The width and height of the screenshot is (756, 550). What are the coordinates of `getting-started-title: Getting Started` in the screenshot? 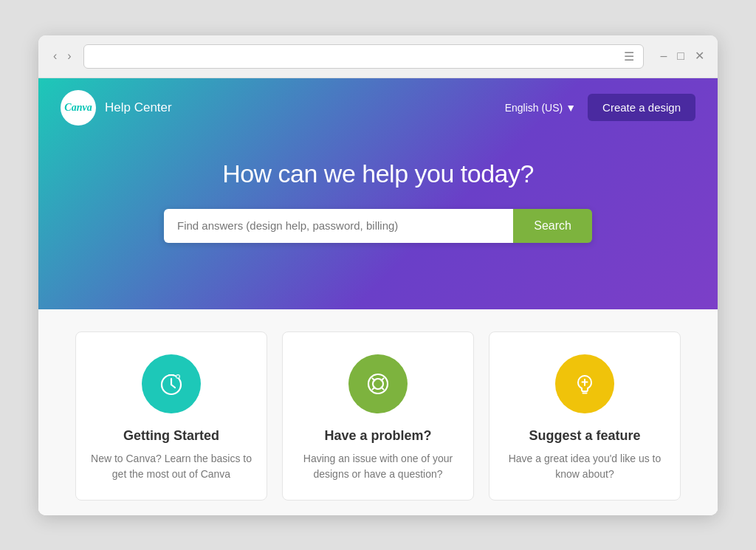 It's located at (171, 436).